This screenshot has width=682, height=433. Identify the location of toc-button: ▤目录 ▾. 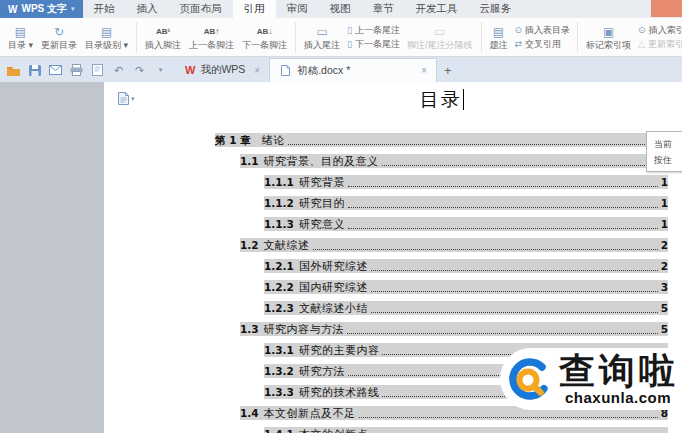
(20, 37).